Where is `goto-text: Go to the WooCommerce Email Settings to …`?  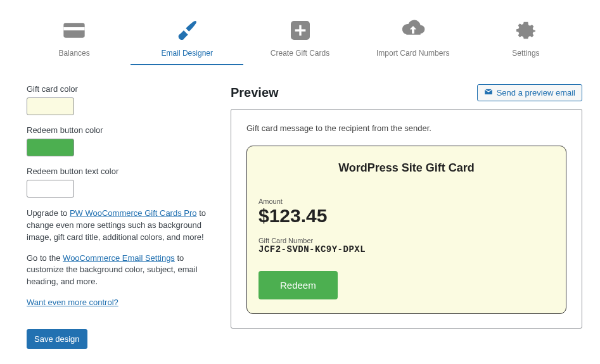 goto-text: Go to the WooCommerce Email Settings to … is located at coordinates (119, 271).